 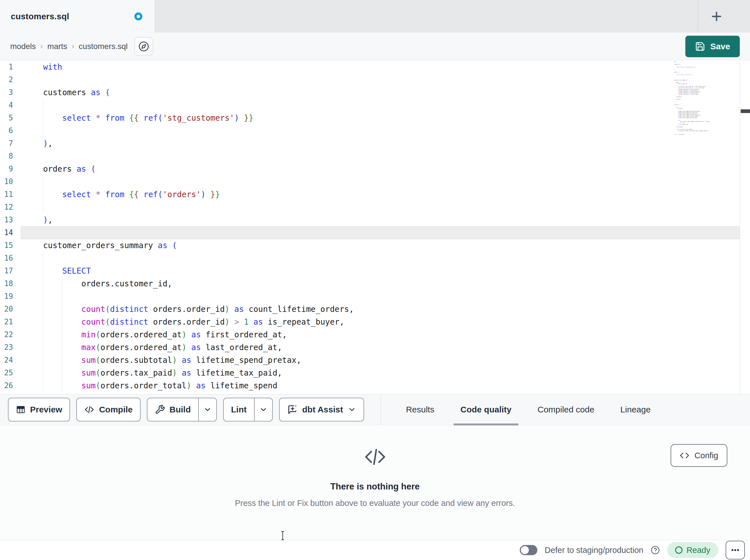 What do you see at coordinates (10, 386) in the screenshot?
I see `line-number: 26` at bounding box center [10, 386].